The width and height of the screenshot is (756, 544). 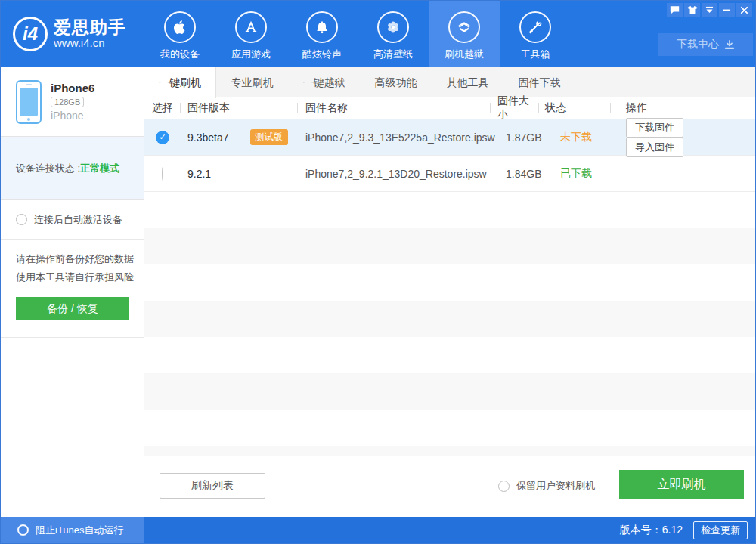 What do you see at coordinates (163, 138) in the screenshot?
I see `row-selected-radio: ✓` at bounding box center [163, 138].